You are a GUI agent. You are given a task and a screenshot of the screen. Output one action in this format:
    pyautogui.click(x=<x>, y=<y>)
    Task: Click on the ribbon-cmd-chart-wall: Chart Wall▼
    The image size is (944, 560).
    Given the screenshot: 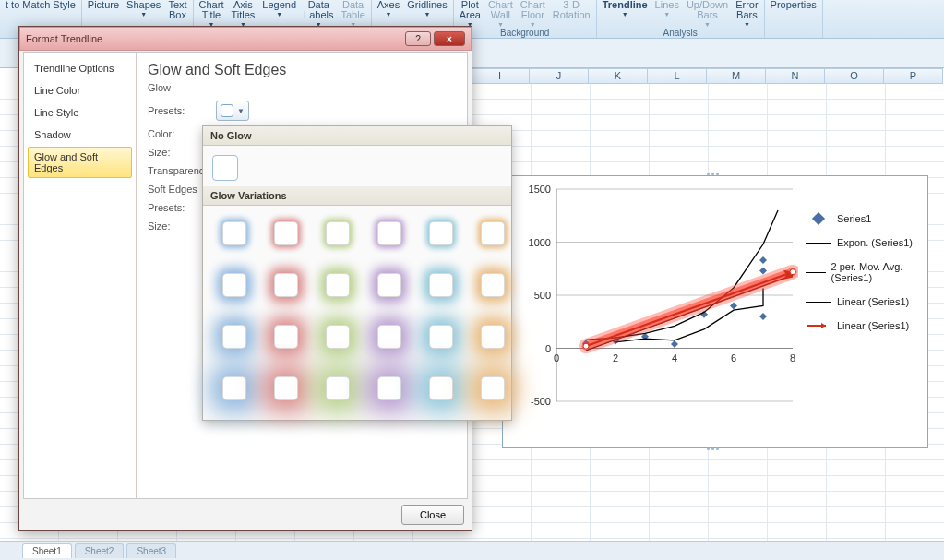 What is the action you would take?
    pyautogui.click(x=500, y=14)
    